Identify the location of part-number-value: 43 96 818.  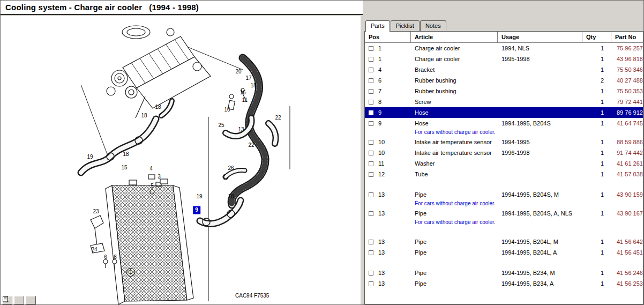
(627, 59).